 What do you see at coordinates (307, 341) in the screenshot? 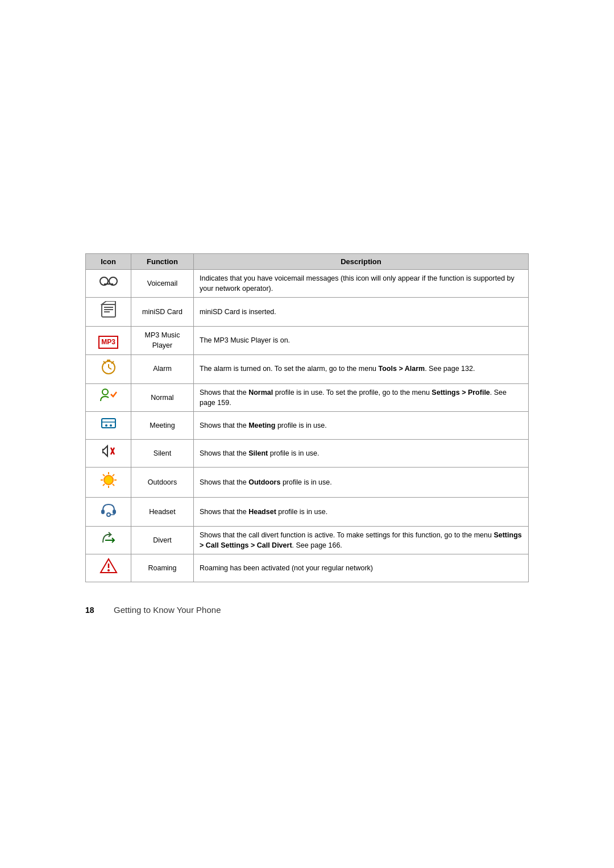
I see `table-row: MP3MP3 Music PlayerThe MP3 Music Player …` at bounding box center [307, 341].